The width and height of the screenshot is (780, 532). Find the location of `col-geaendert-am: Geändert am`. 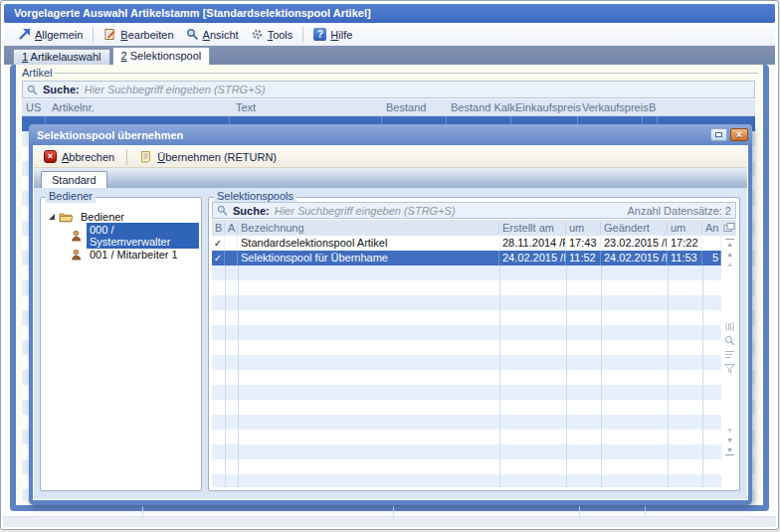

col-geaendert-am: Geändert am is located at coordinates (635, 228).